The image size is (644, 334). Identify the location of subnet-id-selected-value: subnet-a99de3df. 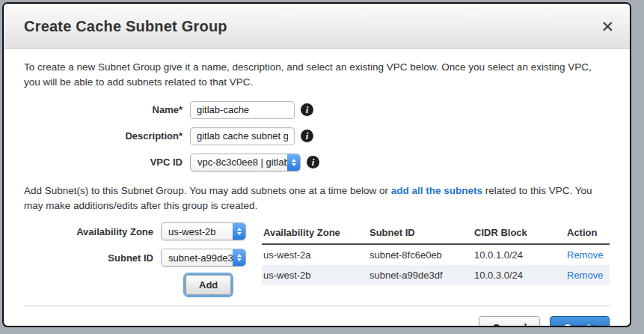
(197, 258).